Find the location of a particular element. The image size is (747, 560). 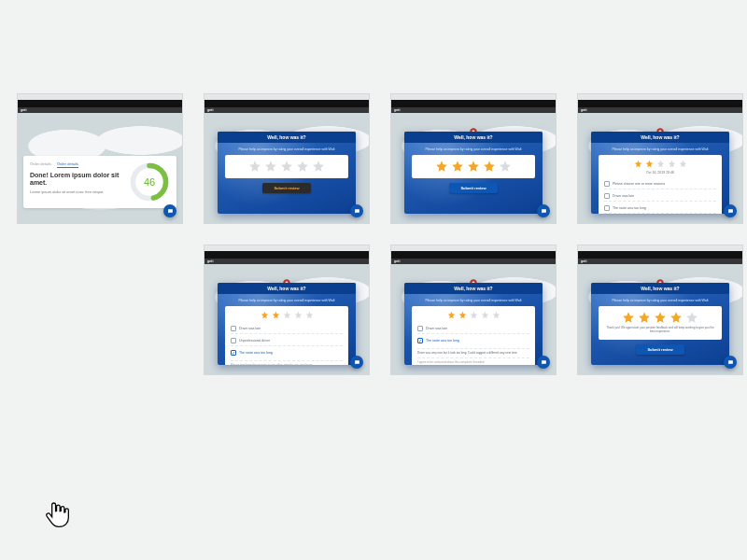

reason-options: Driver was late ✓The route was too long is located at coordinates (473, 334).